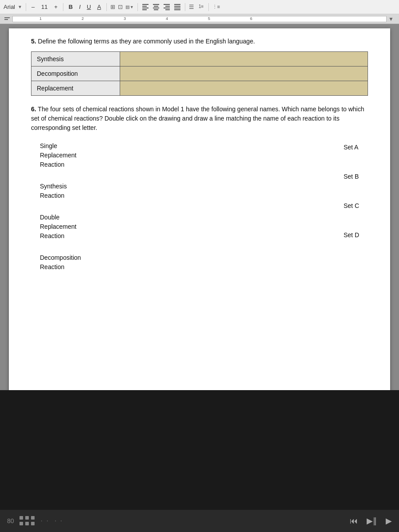 This screenshot has width=399, height=532. Describe the element at coordinates (200, 7) in the screenshot. I see `toolbar: Arial ▼ – 11 + B I U A ⊞ ⊡ ▤▼ ☰` at that location.